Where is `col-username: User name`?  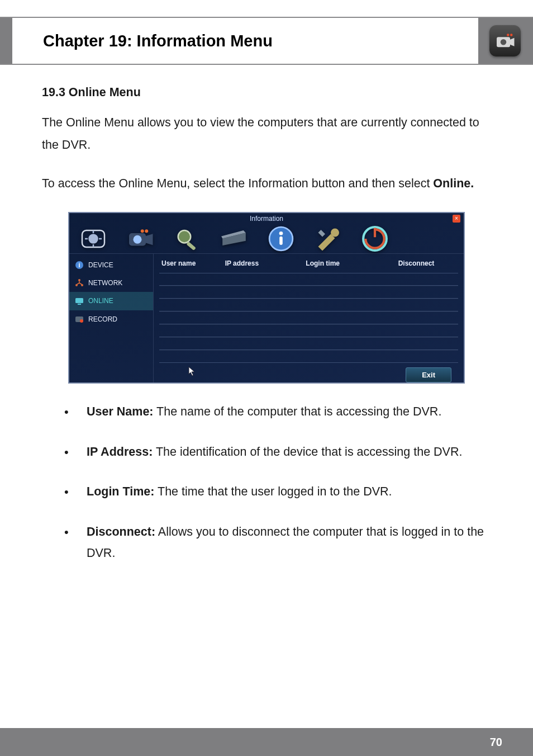
col-username: User name is located at coordinates (193, 263).